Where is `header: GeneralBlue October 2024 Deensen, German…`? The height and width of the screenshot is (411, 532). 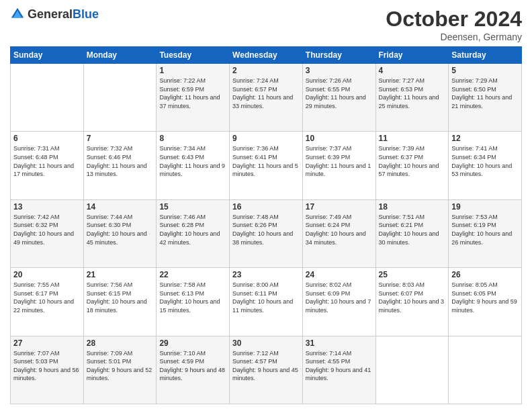
header: GeneralBlue October 2024 Deensen, German… is located at coordinates (266, 24).